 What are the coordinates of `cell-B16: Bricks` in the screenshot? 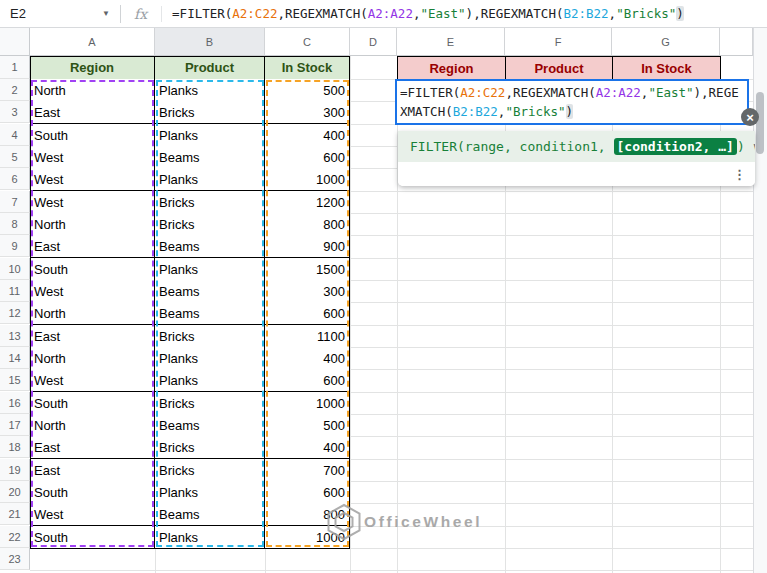 It's located at (210, 404).